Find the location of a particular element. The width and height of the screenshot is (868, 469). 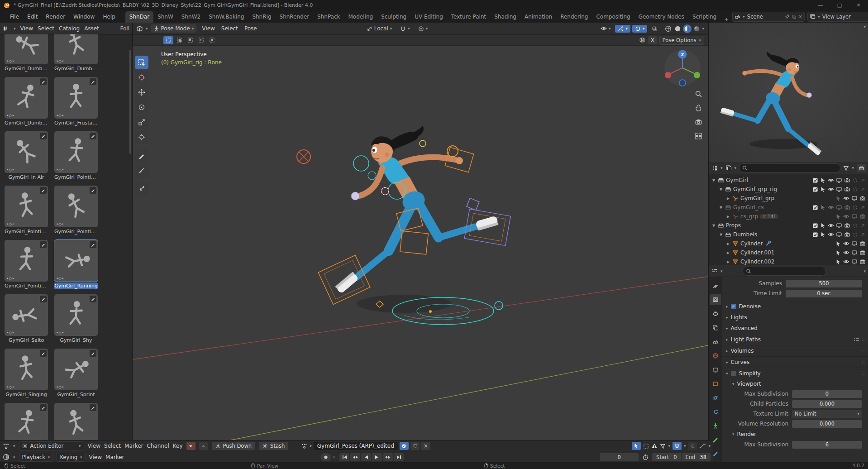

gizmos-toggle: ▾ is located at coordinates (623, 29).